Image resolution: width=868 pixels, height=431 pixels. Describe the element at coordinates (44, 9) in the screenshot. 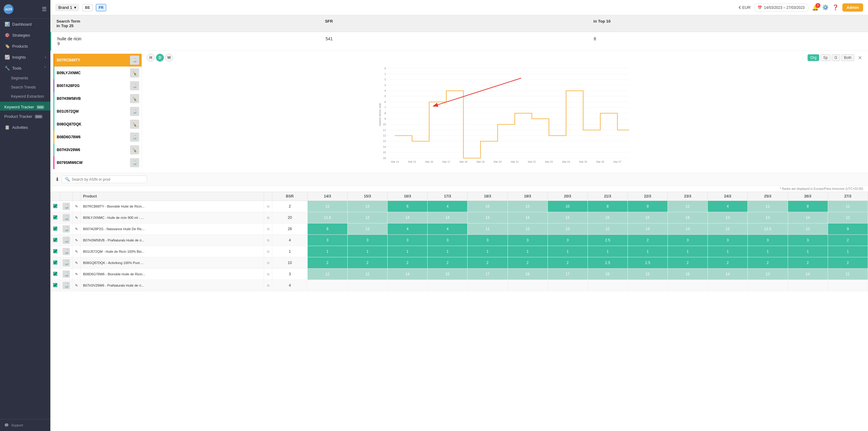

I see `hamburger-menu: ☰` at that location.